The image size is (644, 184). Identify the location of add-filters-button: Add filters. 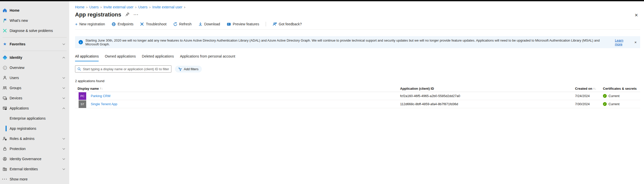
(188, 69).